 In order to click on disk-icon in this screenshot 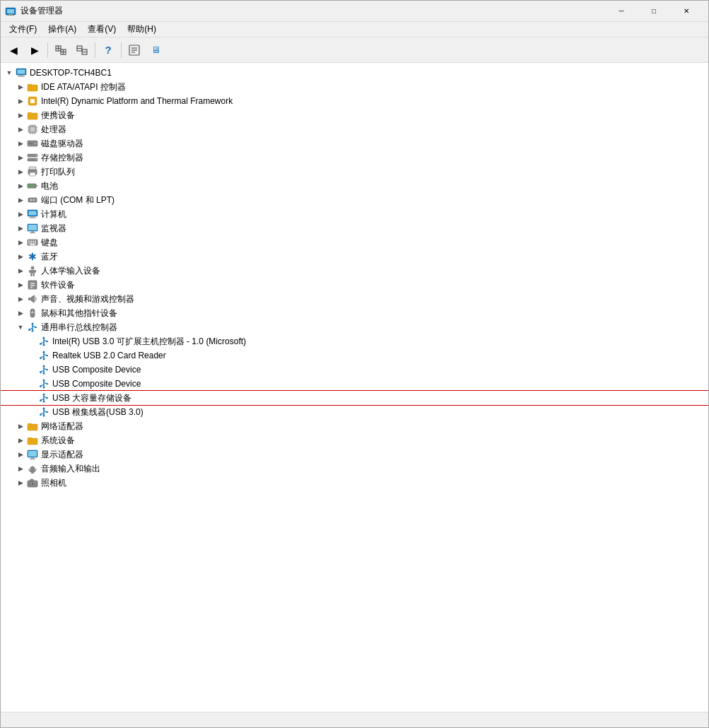, I will do `click(33, 143)`.